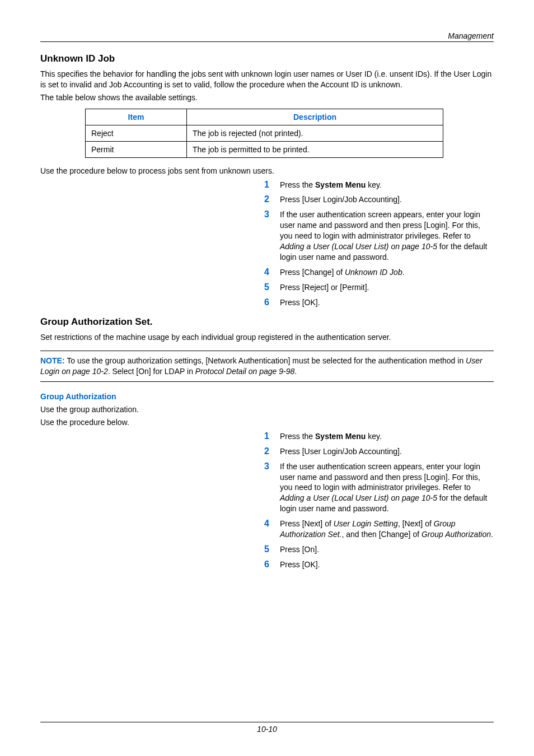  What do you see at coordinates (379, 550) in the screenshot?
I see `step-item: 5 Press [On].` at bounding box center [379, 550].